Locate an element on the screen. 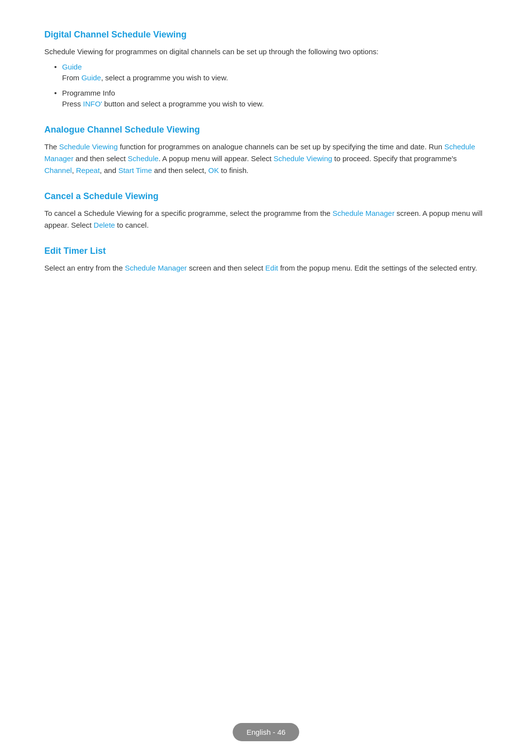  channel-link: Channel is located at coordinates (58, 171).